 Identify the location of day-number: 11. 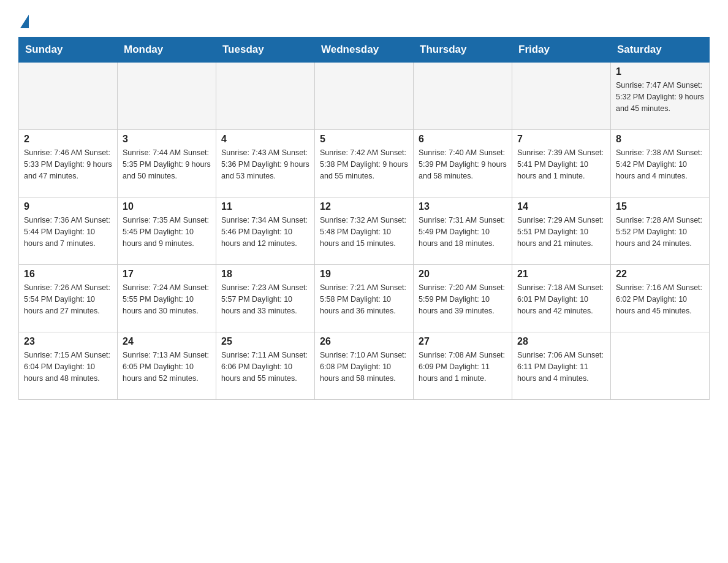
(265, 207).